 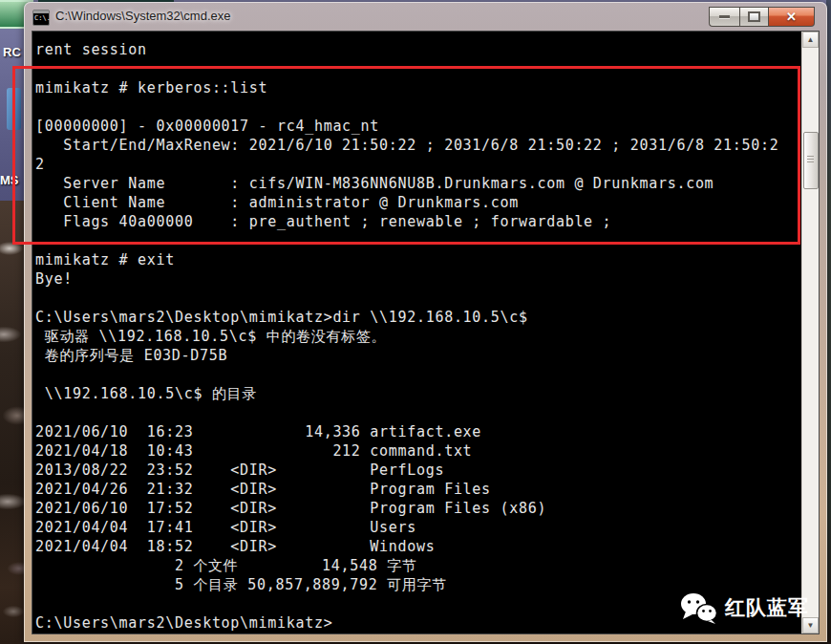 What do you see at coordinates (724, 17) in the screenshot?
I see `minimize-icon` at bounding box center [724, 17].